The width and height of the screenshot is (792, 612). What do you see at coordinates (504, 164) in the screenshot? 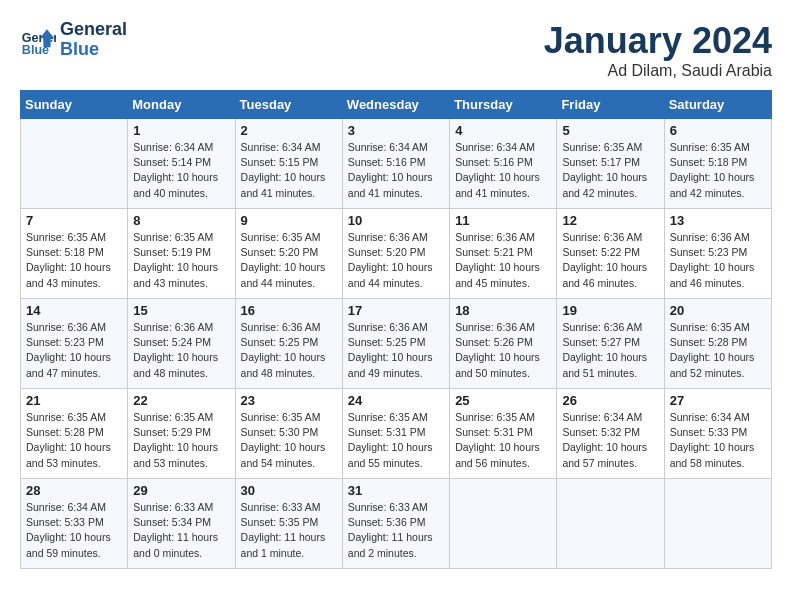
I see `calendar-cell: 4Sunrise: 6:34 AM Sunset: 5:16 PM Daylig…` at bounding box center [504, 164].